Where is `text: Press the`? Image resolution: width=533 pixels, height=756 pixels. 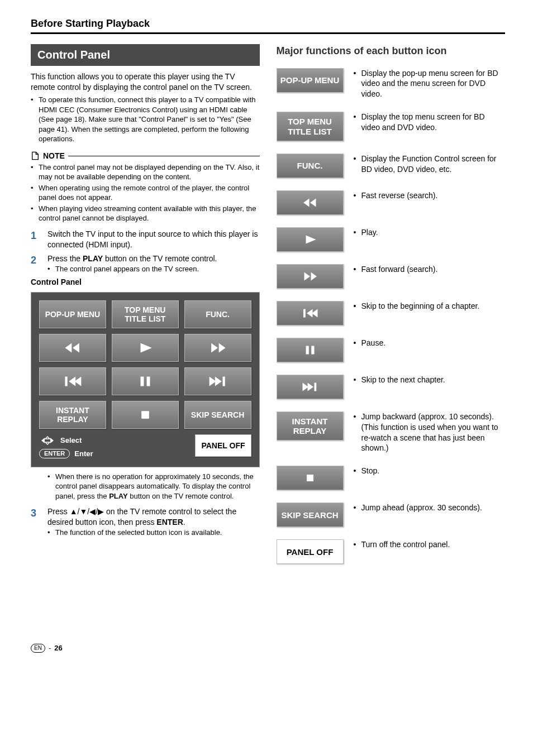 text: Press the is located at coordinates (65, 259).